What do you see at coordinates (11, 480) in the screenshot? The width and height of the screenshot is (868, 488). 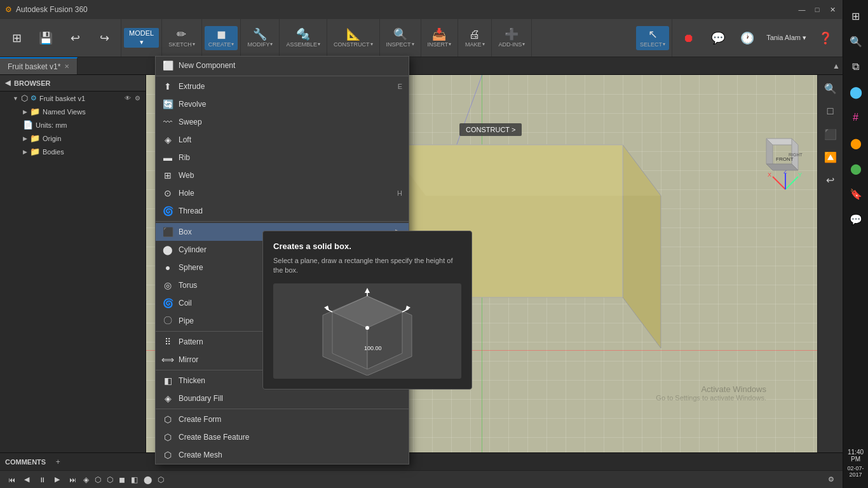 I see `play-start-btn: ⏮` at bounding box center [11, 480].